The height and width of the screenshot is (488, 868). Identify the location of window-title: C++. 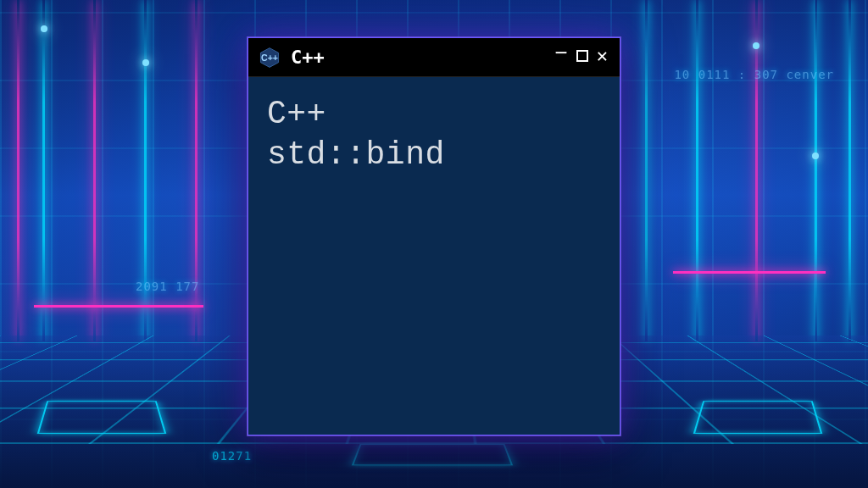
(417, 58).